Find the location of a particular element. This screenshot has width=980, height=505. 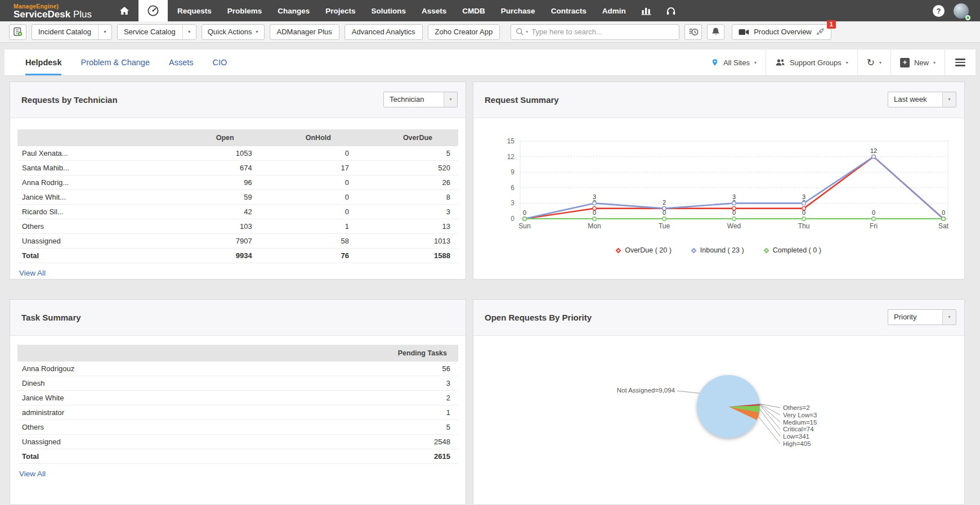

table-row: Total2615 is located at coordinates (238, 457).